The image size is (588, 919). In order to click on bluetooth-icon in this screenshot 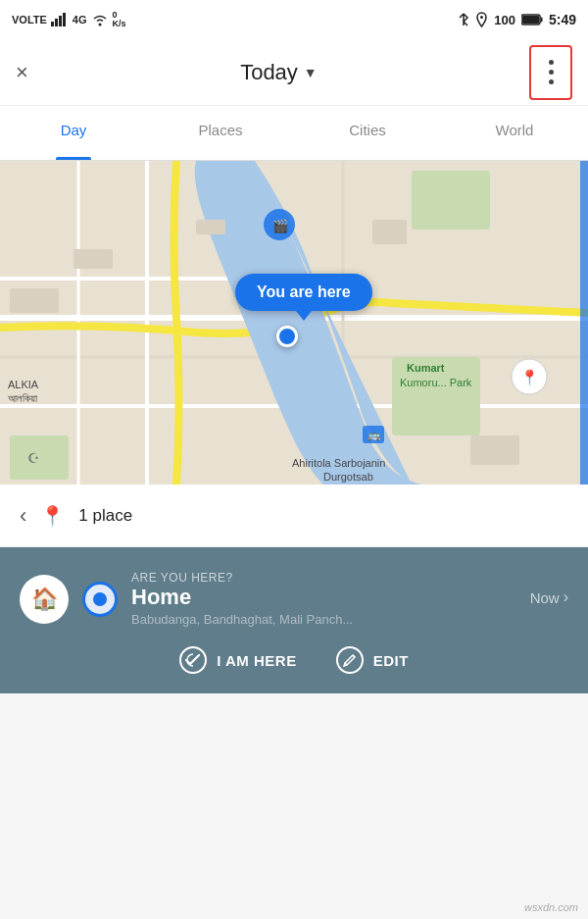, I will do `click(464, 20)`.